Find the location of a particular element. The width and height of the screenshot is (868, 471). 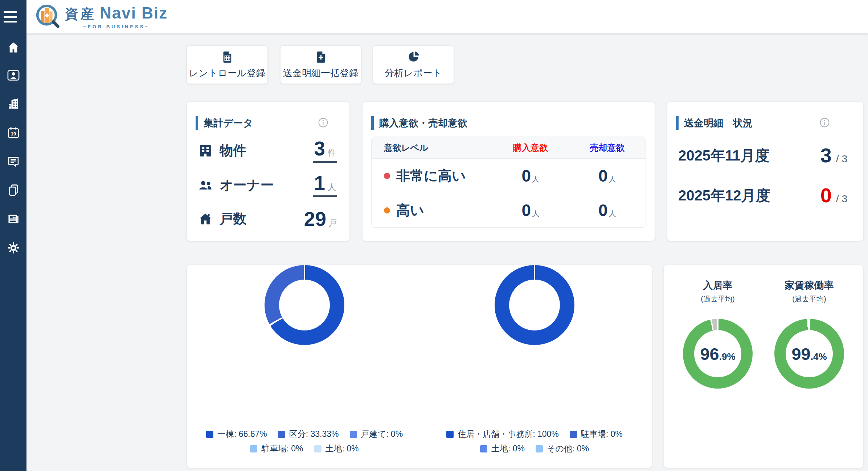

rent-operation-rate-value: 99 .4% is located at coordinates (809, 354).